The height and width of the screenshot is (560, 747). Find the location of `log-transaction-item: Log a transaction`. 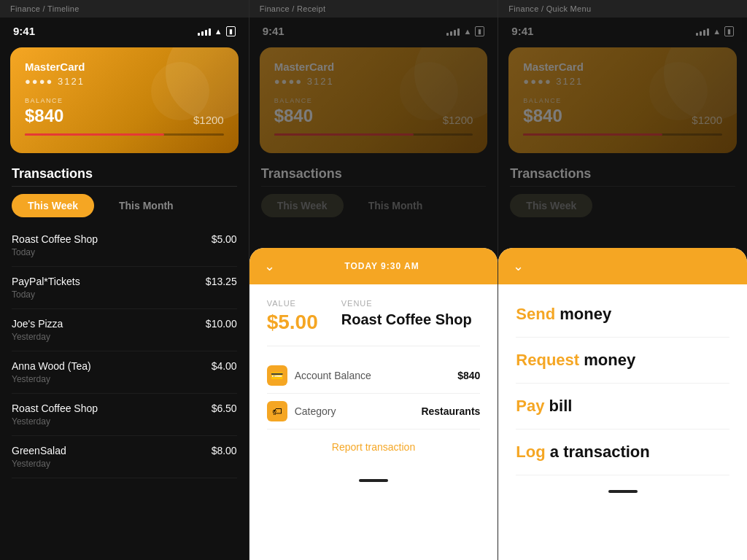

log-transaction-item: Log a transaction is located at coordinates (623, 452).